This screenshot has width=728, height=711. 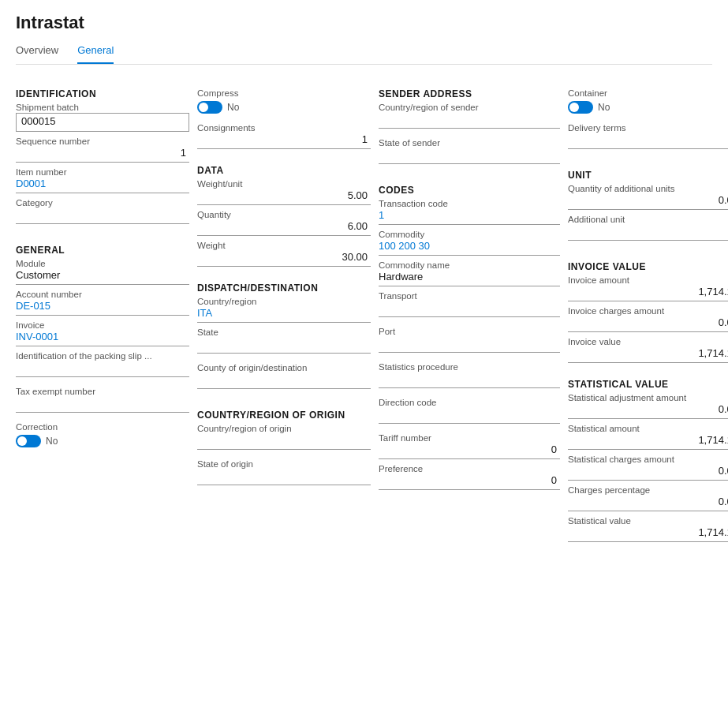 What do you see at coordinates (37, 52) in the screenshot?
I see `tab-overview: Overview` at bounding box center [37, 52].